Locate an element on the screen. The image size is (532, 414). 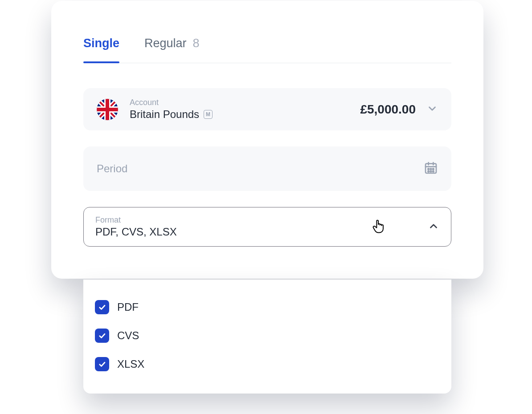
tabs: Single Regular 8 is located at coordinates (267, 50).